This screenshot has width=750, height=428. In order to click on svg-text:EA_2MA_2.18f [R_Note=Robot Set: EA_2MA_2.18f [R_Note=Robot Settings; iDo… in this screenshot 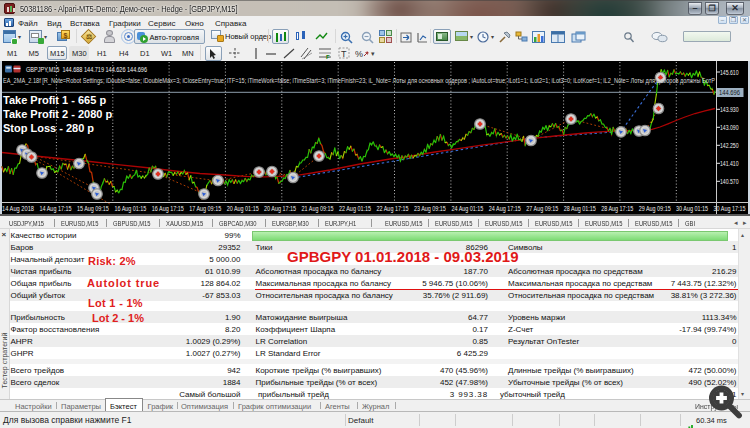, I will do `click(360, 81)`.